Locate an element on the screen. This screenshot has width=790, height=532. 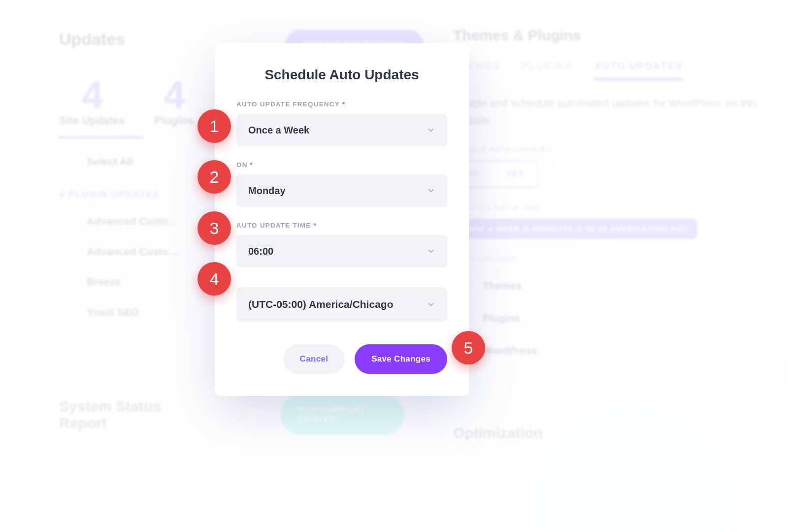
timezone-field: (UTC-05:00) America/Chicago is located at coordinates (342, 304).